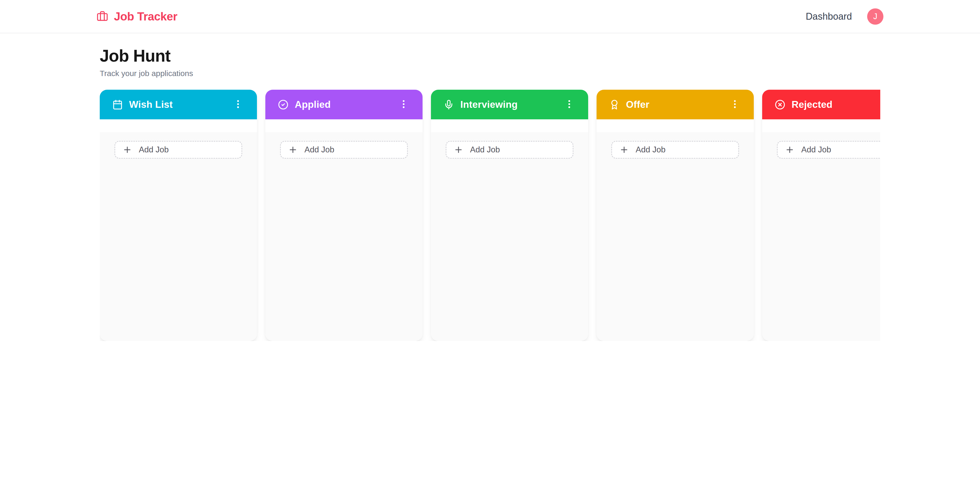  I want to click on column-header: Interviewing, so click(510, 105).